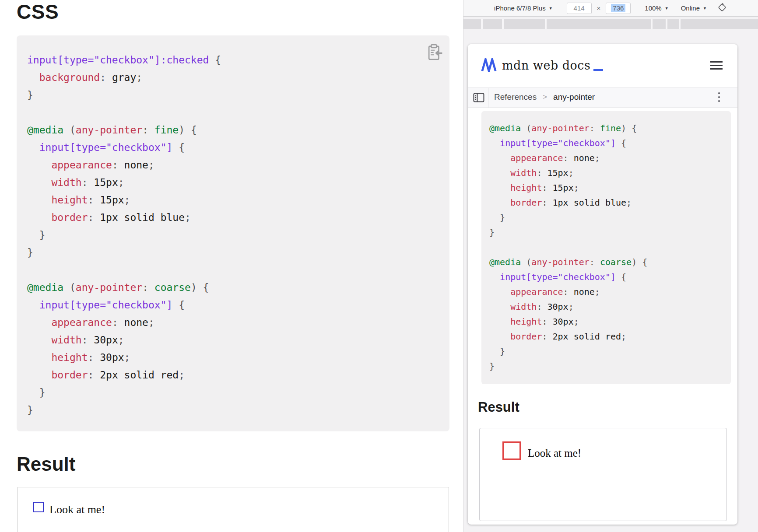 The width and height of the screenshot is (758, 532). What do you see at coordinates (719, 98) in the screenshot?
I see `kebab-menu-icon` at bounding box center [719, 98].